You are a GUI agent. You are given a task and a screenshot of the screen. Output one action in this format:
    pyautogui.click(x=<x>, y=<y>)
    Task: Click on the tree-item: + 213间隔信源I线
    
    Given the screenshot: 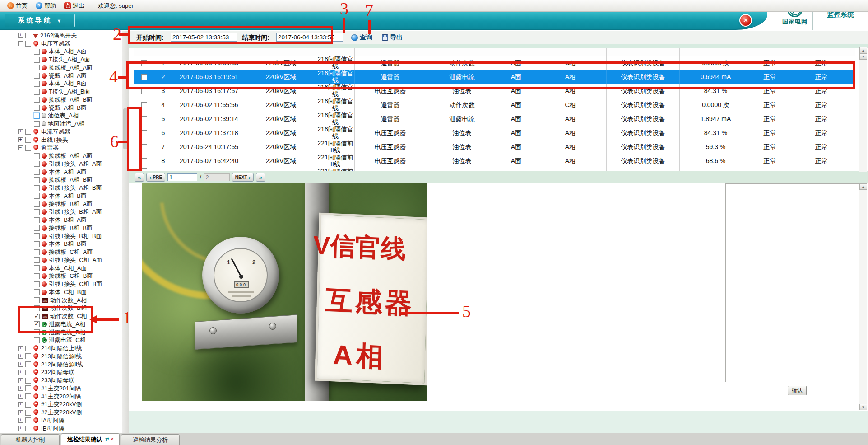 What is the action you would take?
    pyautogui.click(x=61, y=356)
    